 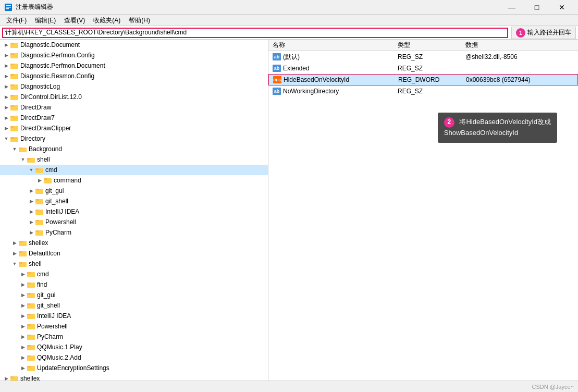 What do you see at coordinates (134, 368) in the screenshot?
I see `tree-item: ▶ UpdateEncryptionSettings` at bounding box center [134, 368].